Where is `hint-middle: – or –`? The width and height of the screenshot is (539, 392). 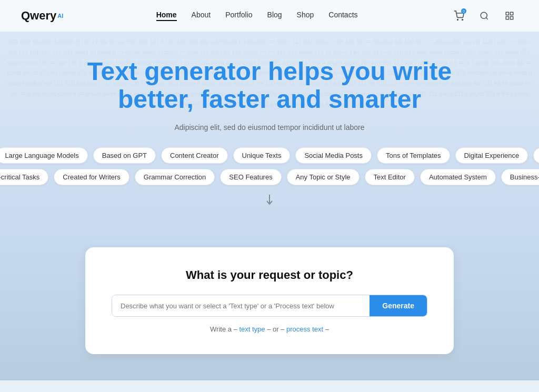
hint-middle: – or – is located at coordinates (277, 329).